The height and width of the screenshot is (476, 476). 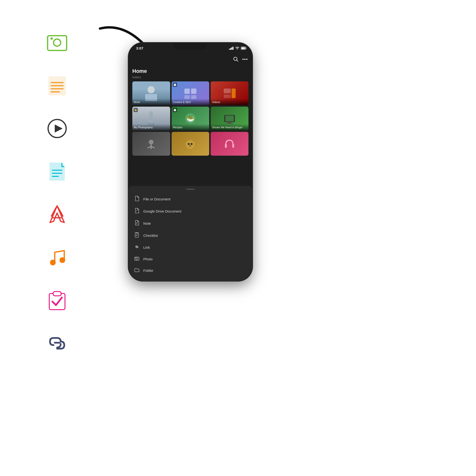 I want to click on checklist-drawer-icon, so click(x=137, y=236).